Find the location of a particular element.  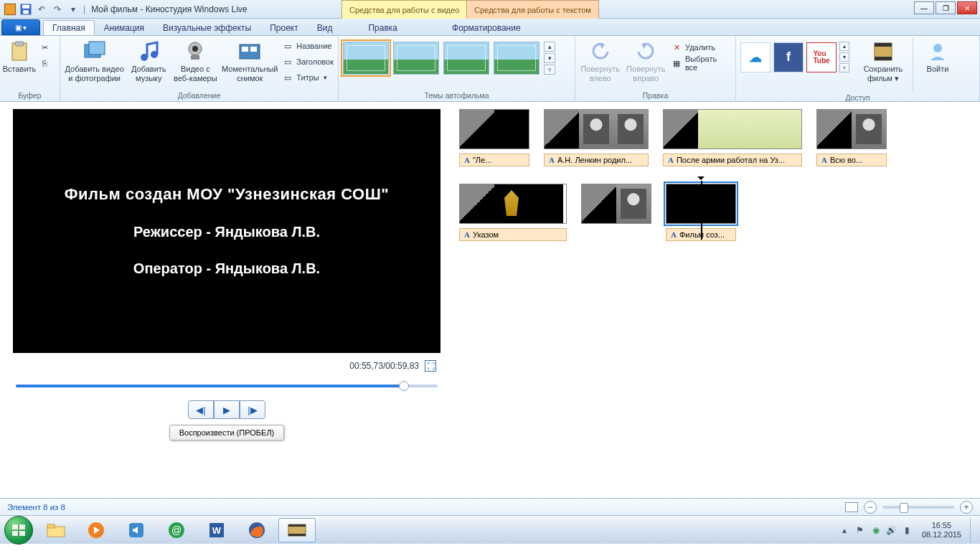

preview-line-2: Режиссер - Яндыкова Л.В. is located at coordinates (227, 232).